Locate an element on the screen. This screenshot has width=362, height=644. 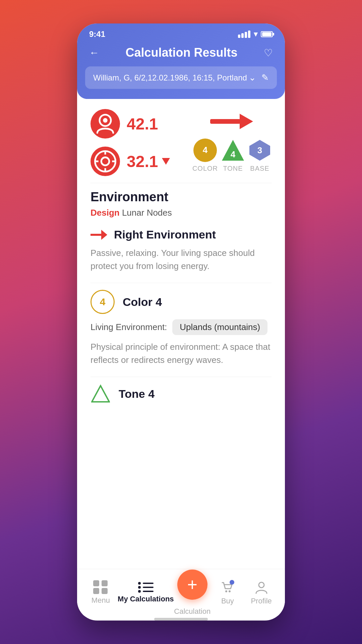
back-button: ← is located at coordinates (94, 53).